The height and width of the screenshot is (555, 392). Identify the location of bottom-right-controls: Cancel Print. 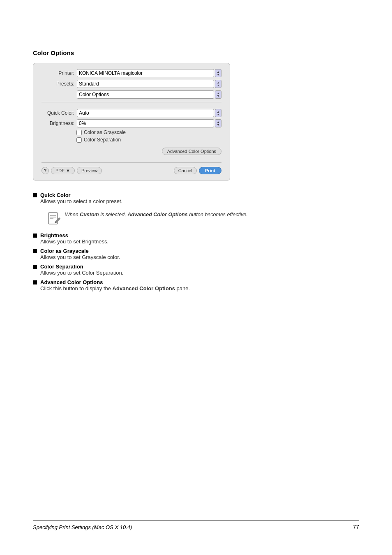
(198, 171).